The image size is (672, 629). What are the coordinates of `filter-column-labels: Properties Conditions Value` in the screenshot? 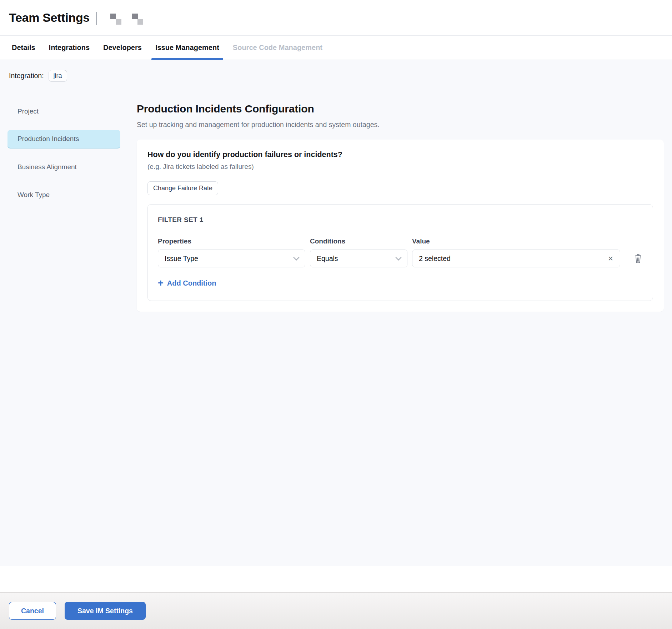 It's located at (400, 241).